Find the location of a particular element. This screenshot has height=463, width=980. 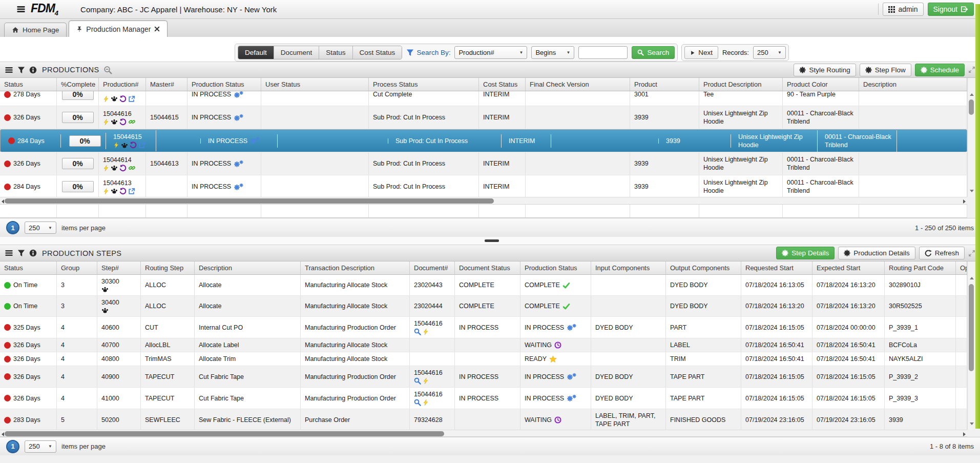

table-row: 284 Days0%15044613IN PROCESSSub Prod: Cu… is located at coordinates (484, 186).